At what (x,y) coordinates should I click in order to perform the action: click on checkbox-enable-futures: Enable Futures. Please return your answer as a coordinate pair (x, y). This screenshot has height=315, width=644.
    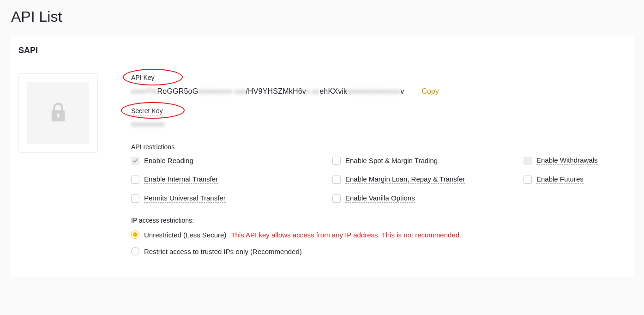
    Looking at the image, I should click on (574, 179).